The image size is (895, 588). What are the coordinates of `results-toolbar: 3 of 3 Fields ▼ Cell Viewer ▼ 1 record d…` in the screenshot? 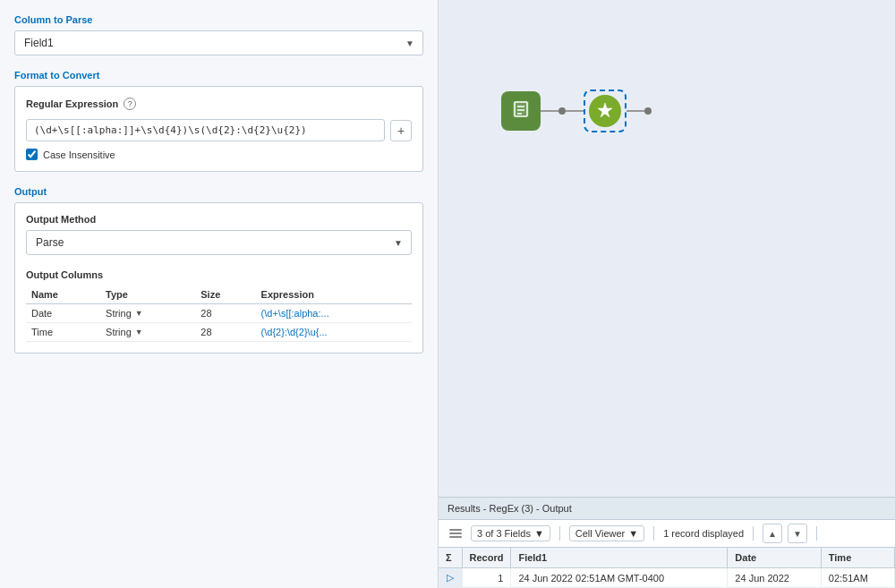 It's located at (667, 533).